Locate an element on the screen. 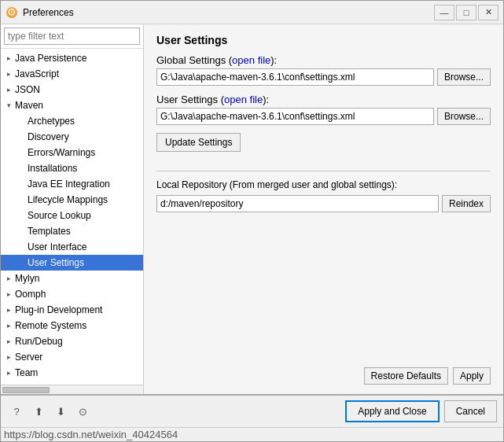 This screenshot has height=442, width=504. tree-item-json: ▸JSON is located at coordinates (72, 90).